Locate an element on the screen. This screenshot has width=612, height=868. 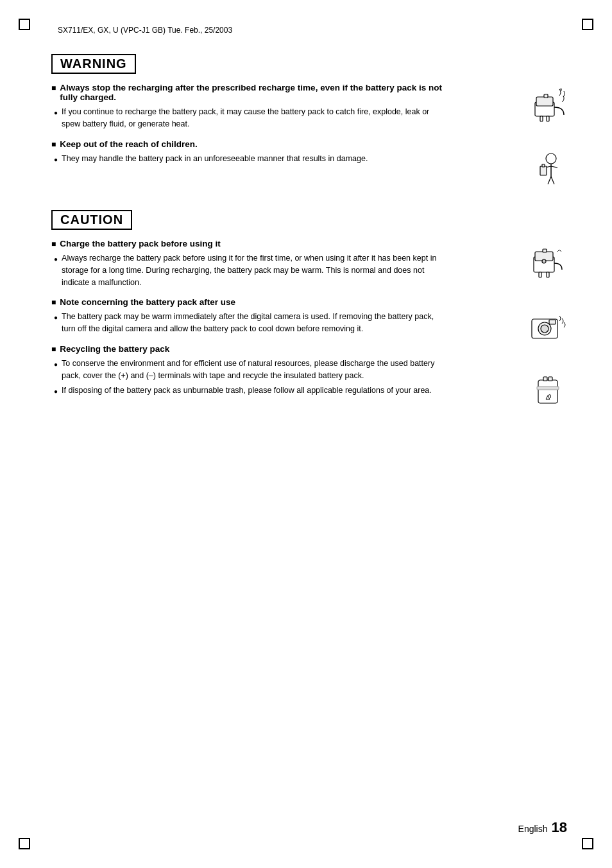
caution-heading-1: Charge the battery pack before using it is located at coordinates (250, 244).